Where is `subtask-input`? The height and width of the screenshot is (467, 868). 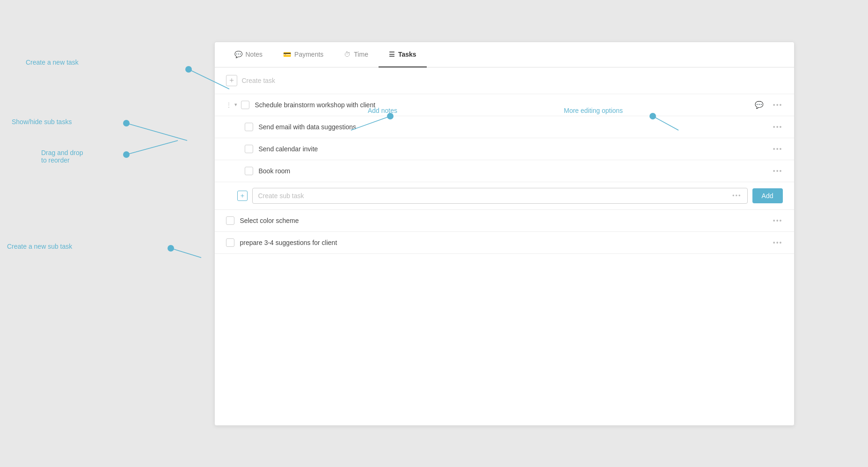
subtask-input is located at coordinates (493, 196).